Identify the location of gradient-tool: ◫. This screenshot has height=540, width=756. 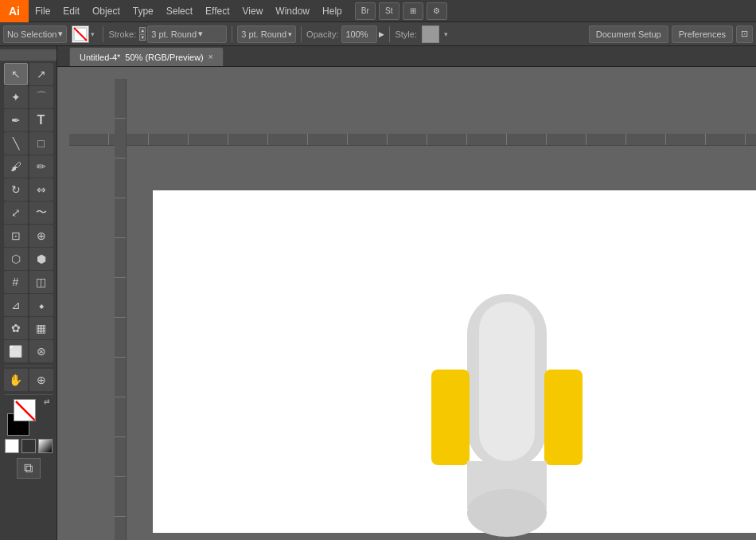
(41, 282).